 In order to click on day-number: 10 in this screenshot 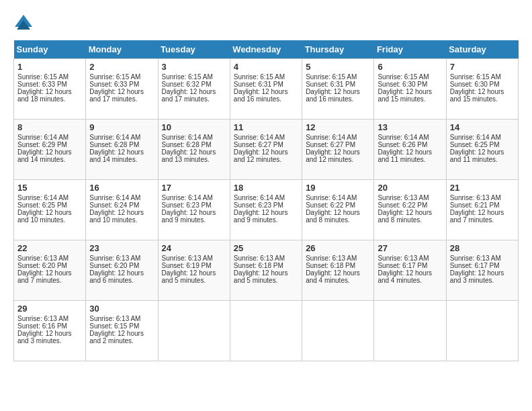, I will do `click(194, 128)`.